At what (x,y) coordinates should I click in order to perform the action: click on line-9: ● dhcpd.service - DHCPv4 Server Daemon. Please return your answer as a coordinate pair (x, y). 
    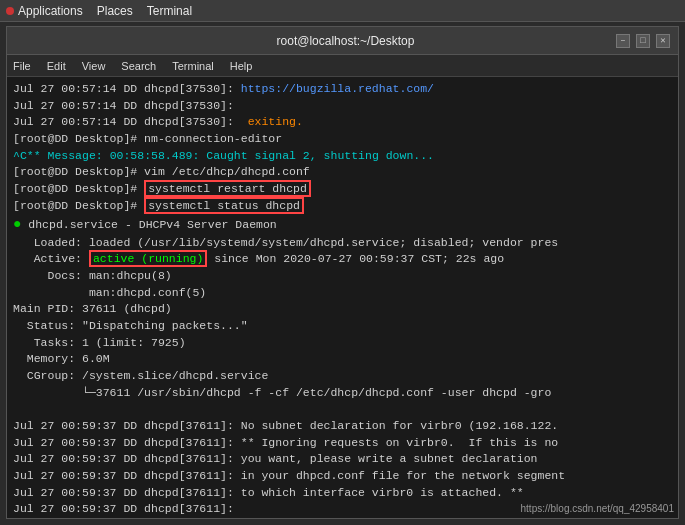
    Looking at the image, I should click on (342, 224).